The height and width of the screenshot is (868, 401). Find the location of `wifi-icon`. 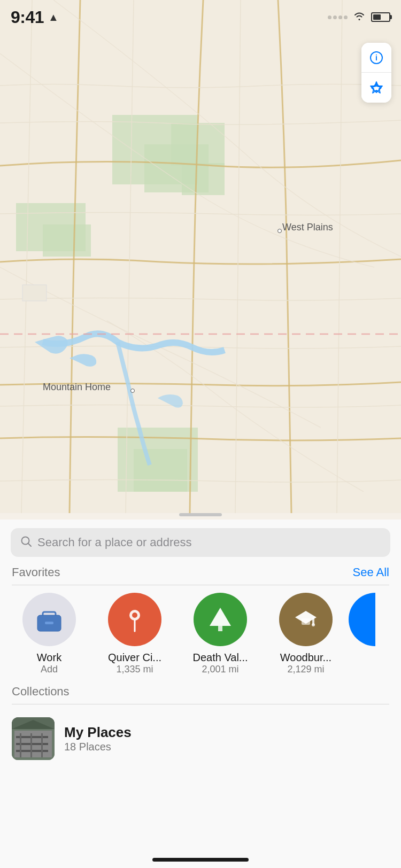

wifi-icon is located at coordinates (359, 17).